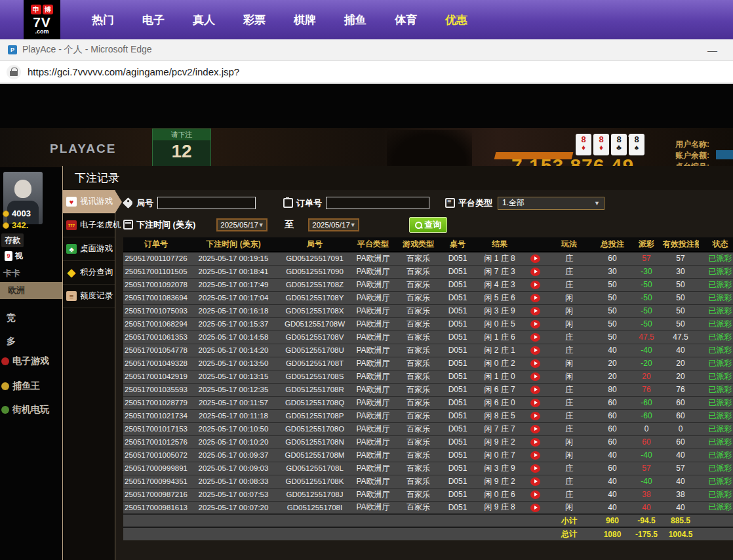 The width and height of the screenshot is (733, 560). Describe the element at coordinates (233, 337) in the screenshot. I see `bet-time-cell: 2025-05-17 00:14:58` at that location.